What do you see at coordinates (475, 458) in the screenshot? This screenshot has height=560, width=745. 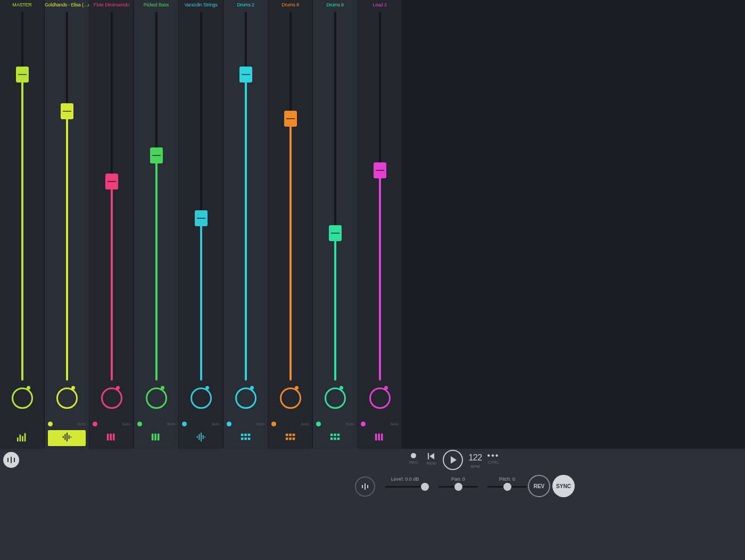 I see `bpm-value: 122` at bounding box center [475, 458].